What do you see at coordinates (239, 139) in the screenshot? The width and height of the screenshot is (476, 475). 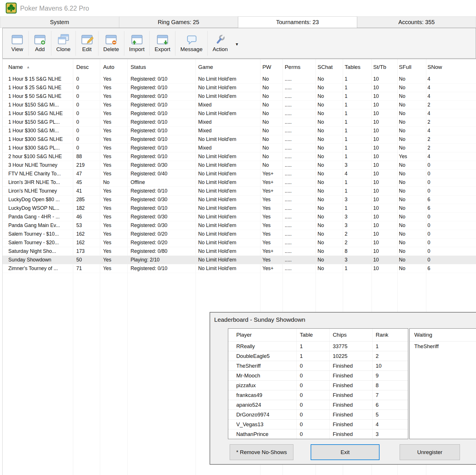 I see `tournament-row: 1 Hour $300 S&G NLHE0YesRegistered: 0/10…` at bounding box center [239, 139].